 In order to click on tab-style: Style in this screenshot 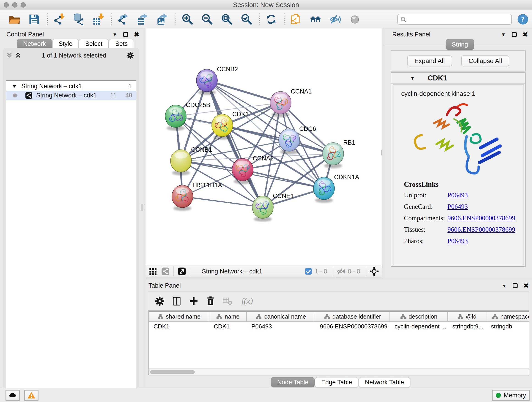, I will do `click(65, 44)`.